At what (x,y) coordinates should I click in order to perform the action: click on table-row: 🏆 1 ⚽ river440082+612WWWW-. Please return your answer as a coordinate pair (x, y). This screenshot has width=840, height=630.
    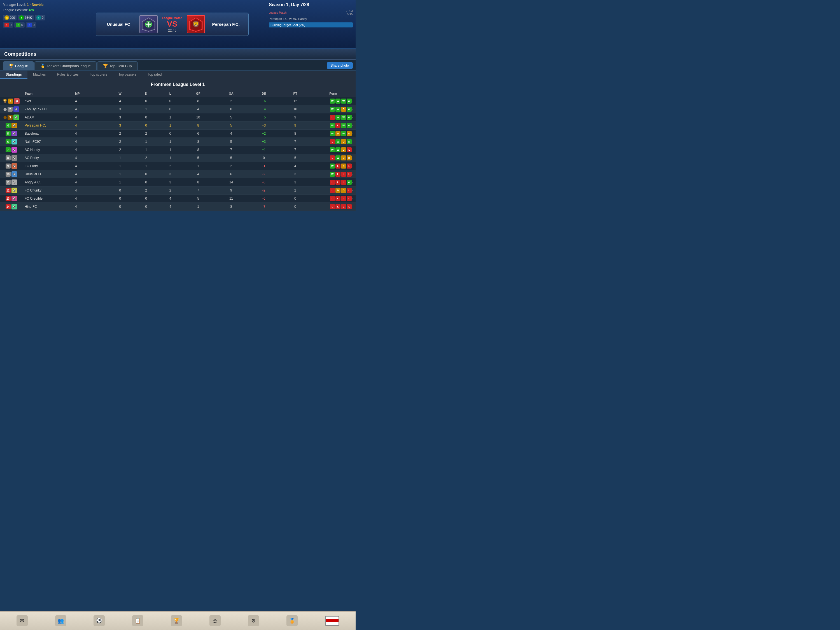
    Looking at the image, I should click on (178, 101).